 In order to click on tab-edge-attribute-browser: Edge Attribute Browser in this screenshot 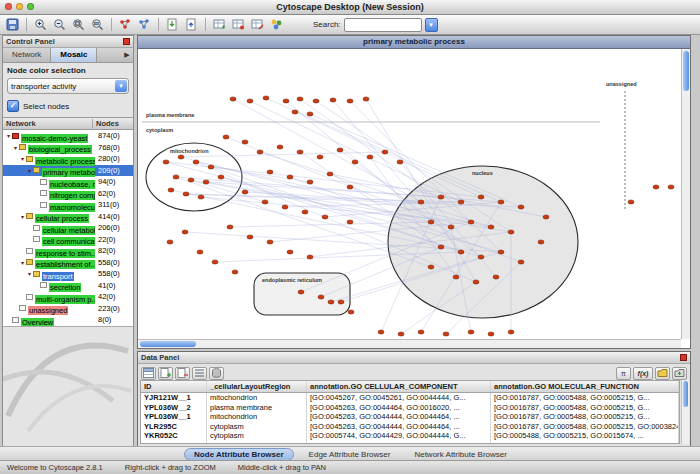, I will do `click(350, 454)`.